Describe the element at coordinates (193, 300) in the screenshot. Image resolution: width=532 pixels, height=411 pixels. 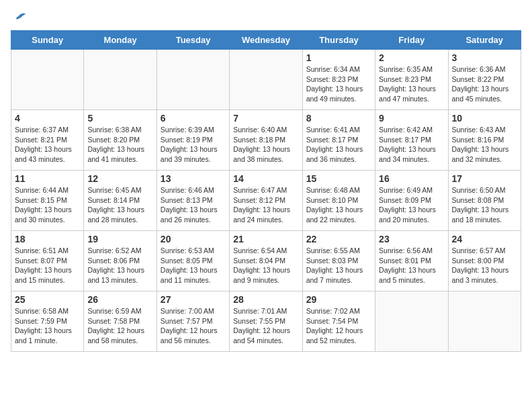
I see `day-number: 27` at that location.